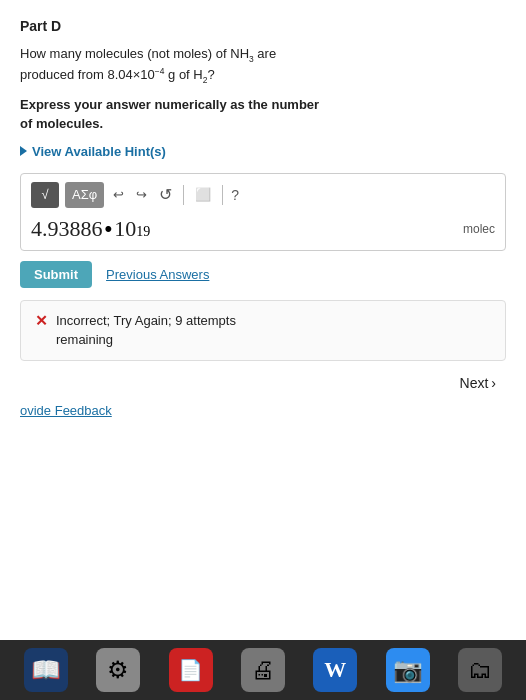 The width and height of the screenshot is (526, 700). Describe the element at coordinates (263, 26) in the screenshot. I see `part-label: Part D` at that location.